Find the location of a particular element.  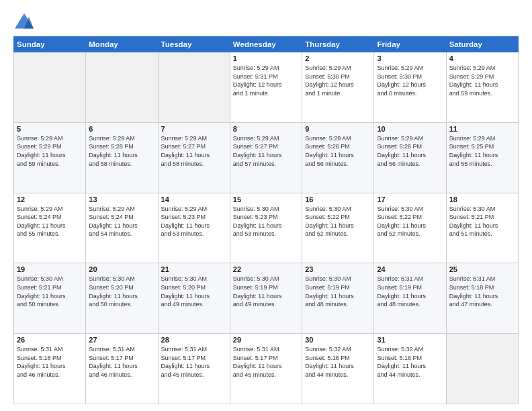

calendar-cell: 13Sunrise: 5:29 AMSunset: 5:24 PMDayligh… is located at coordinates (122, 228).